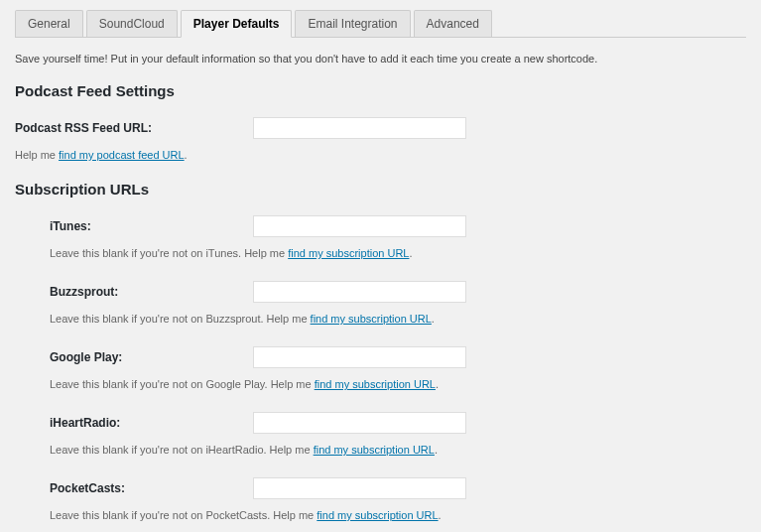 Image resolution: width=761 pixels, height=532 pixels. What do you see at coordinates (132, 24) in the screenshot?
I see `tab-soundcloud: SoundCloud` at bounding box center [132, 24].